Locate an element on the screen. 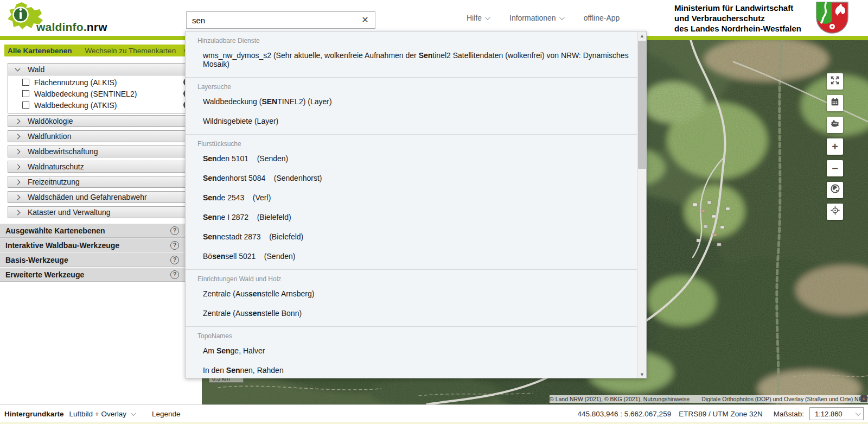 The height and width of the screenshot is (424, 868). search-result-item: Bösensell 5021 (Senden) is located at coordinates (412, 256).